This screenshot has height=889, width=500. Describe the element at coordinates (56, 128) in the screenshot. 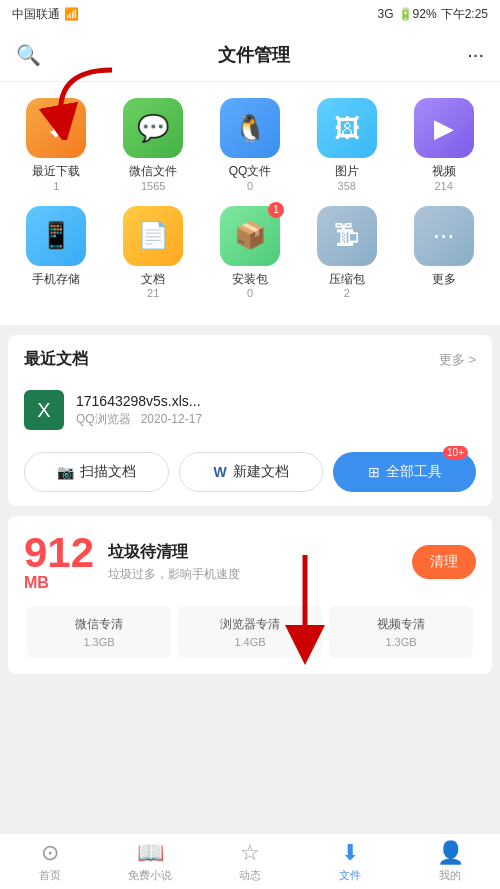

I see `app-icon-download: ⬇` at that location.